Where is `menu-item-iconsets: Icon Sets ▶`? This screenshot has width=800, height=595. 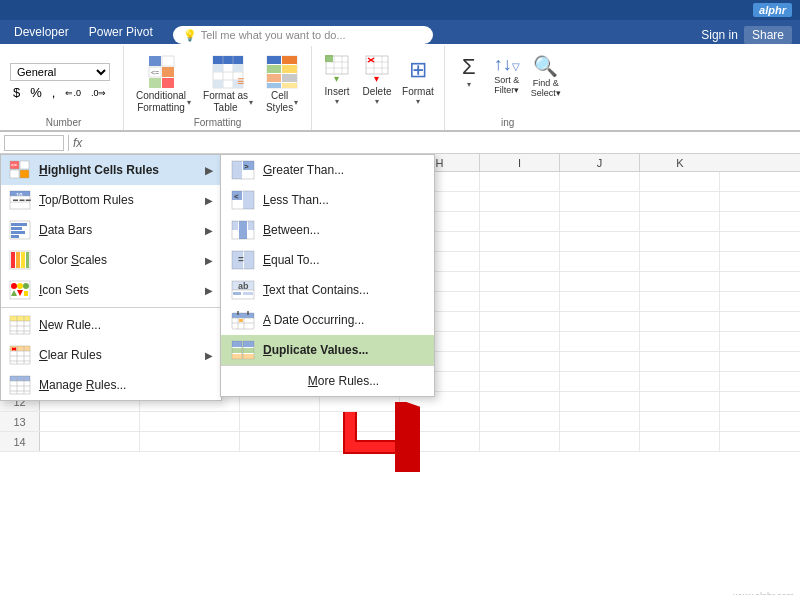
menu-item-iconsets: Icon Sets ▶ is located at coordinates (111, 290).